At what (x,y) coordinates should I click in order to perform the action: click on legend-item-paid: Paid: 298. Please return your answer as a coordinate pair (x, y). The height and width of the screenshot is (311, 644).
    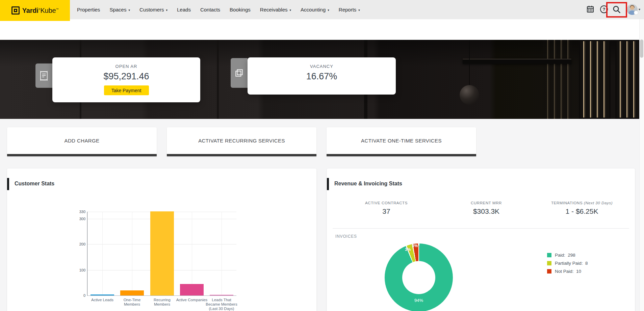
    Looking at the image, I should click on (567, 255).